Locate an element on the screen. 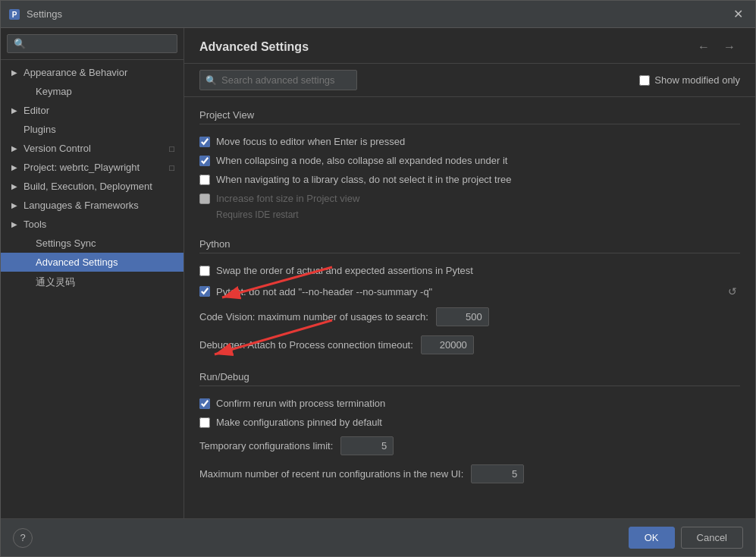 The image size is (756, 557). sidebar-item-project: ▶Project: webrtc_Playwright□ is located at coordinates (93, 167).